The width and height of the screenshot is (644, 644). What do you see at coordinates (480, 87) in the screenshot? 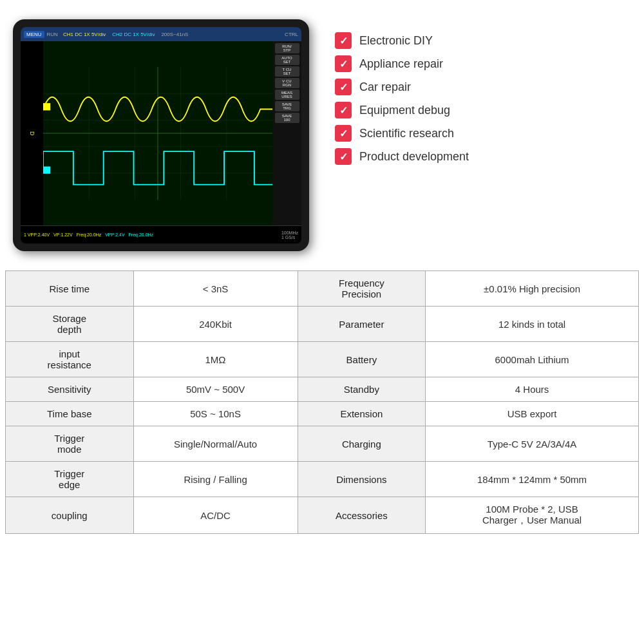
I see `feature-item: Car repair` at bounding box center [480, 87].